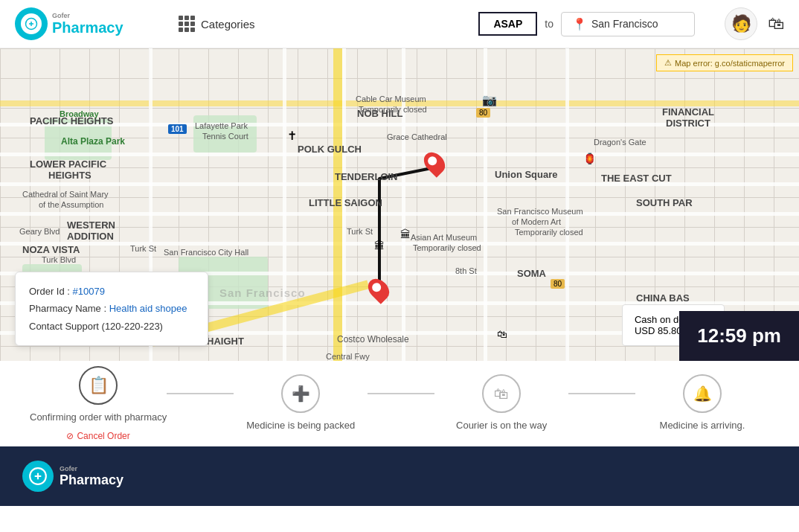 This screenshot has width=799, height=532. What do you see at coordinates (739, 336) in the screenshot?
I see `current-time: 12:59 pm` at bounding box center [739, 336].